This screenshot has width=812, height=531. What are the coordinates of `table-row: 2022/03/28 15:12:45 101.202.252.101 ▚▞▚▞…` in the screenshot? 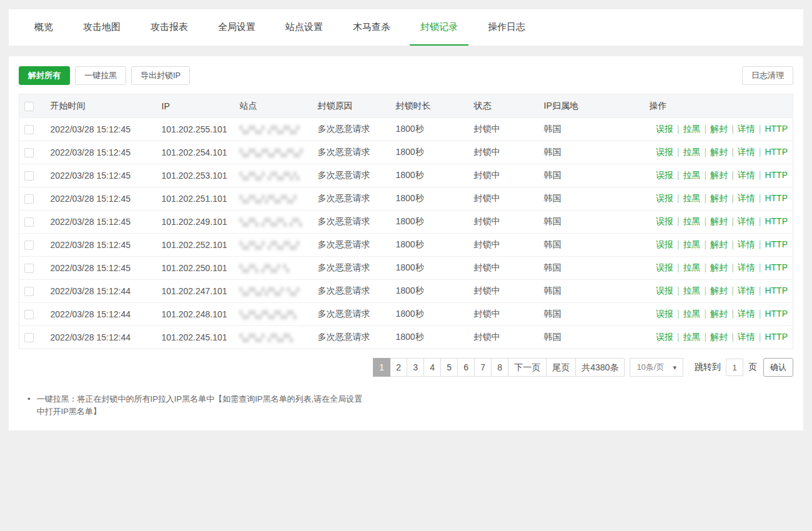 It's located at (406, 245).